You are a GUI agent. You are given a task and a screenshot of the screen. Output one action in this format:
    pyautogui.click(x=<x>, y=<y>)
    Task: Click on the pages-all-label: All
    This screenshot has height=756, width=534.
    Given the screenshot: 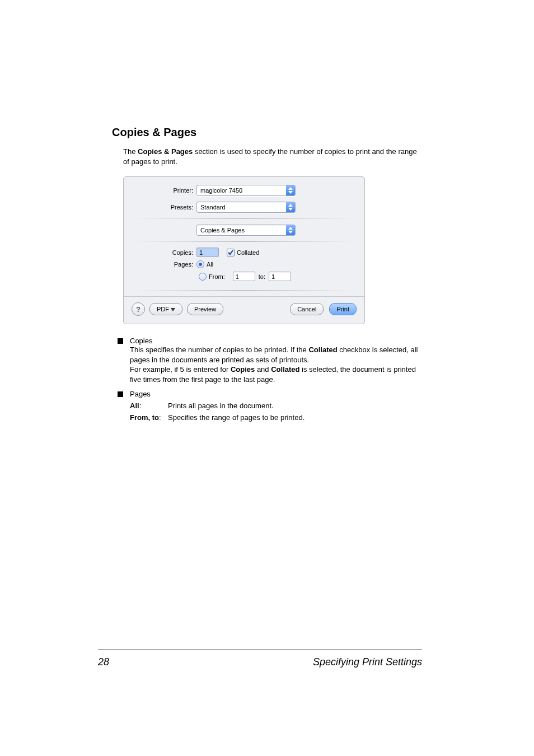 What is the action you would take?
    pyautogui.click(x=210, y=264)
    